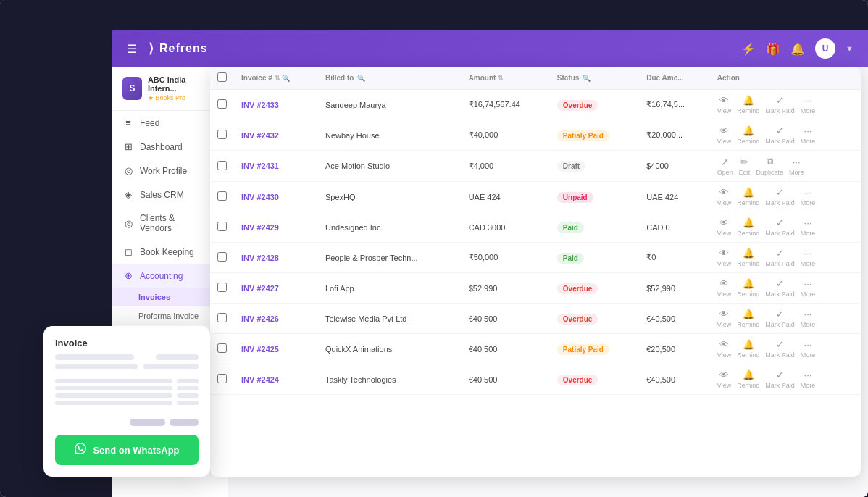  What do you see at coordinates (260, 349) in the screenshot?
I see `invoice-number-8: INV #2425` at bounding box center [260, 349].